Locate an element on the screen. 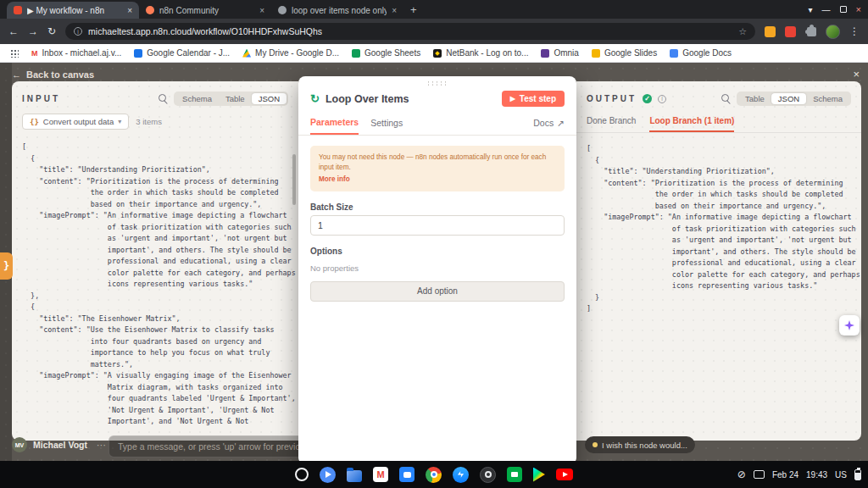 This screenshot has height=488, width=868. minimize-icon: — is located at coordinates (826, 10).